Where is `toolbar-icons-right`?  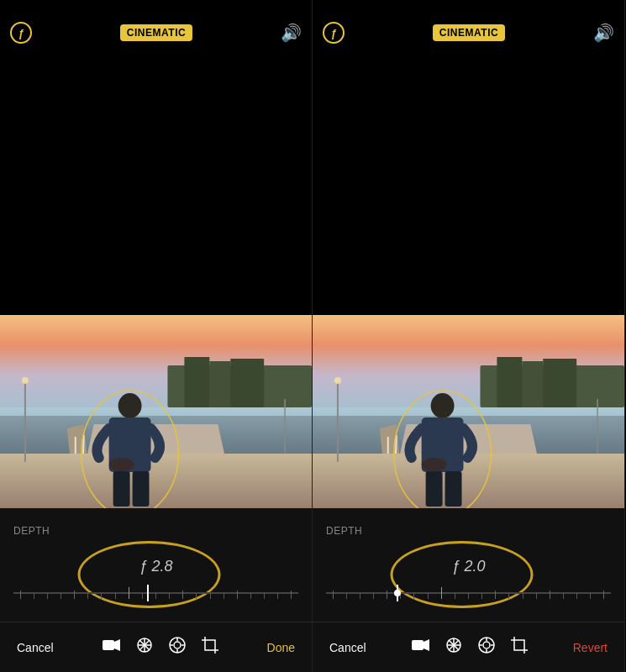 toolbar-icons-right is located at coordinates (470, 647).